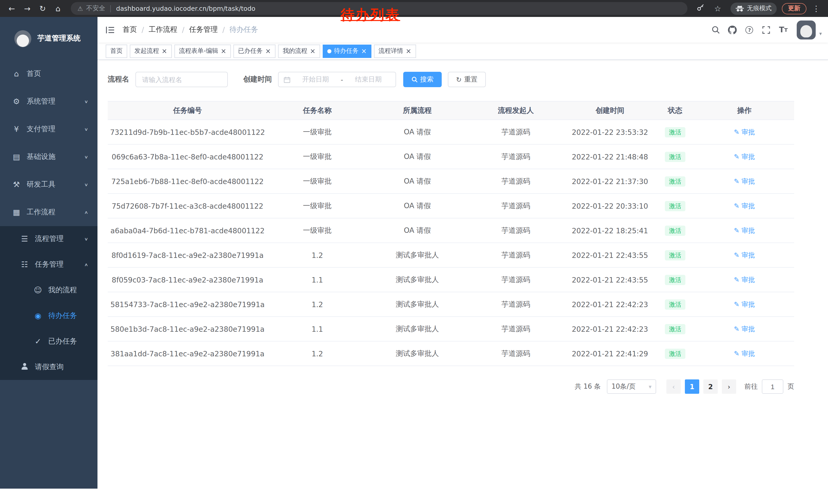  I want to click on chevron-down-icon: ∨, so click(86, 101).